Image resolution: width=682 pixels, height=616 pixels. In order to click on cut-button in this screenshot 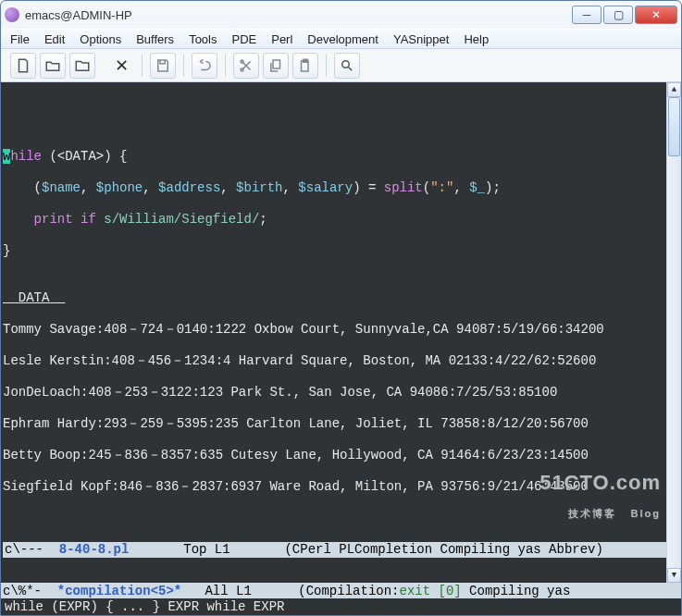, I will do `click(246, 66)`.